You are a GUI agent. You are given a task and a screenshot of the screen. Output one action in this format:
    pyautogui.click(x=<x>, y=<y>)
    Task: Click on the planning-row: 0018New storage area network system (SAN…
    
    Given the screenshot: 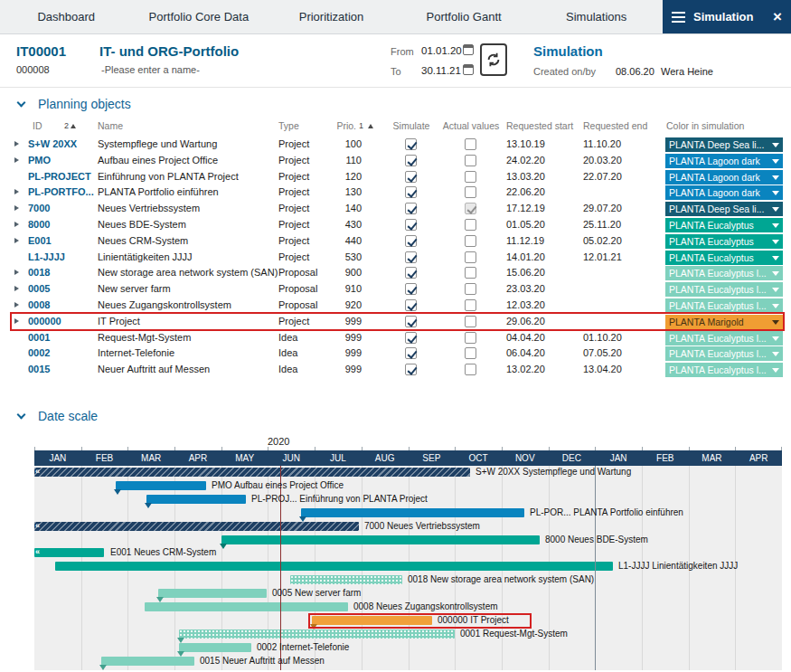 What is the action you would take?
    pyautogui.click(x=398, y=273)
    